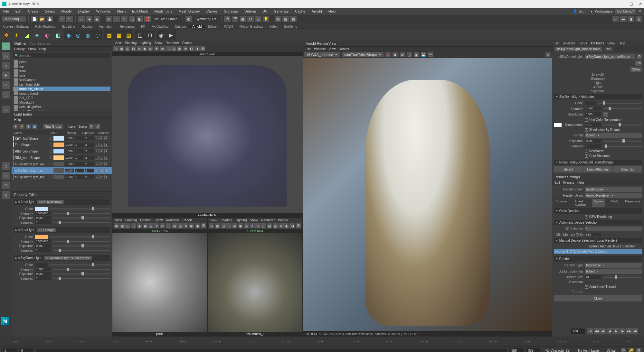 This screenshot has height=352, width=644. What do you see at coordinates (45, 26) in the screenshot?
I see `shelf-tab-poly-modeling: Poly Modeling` at bounding box center [45, 26].